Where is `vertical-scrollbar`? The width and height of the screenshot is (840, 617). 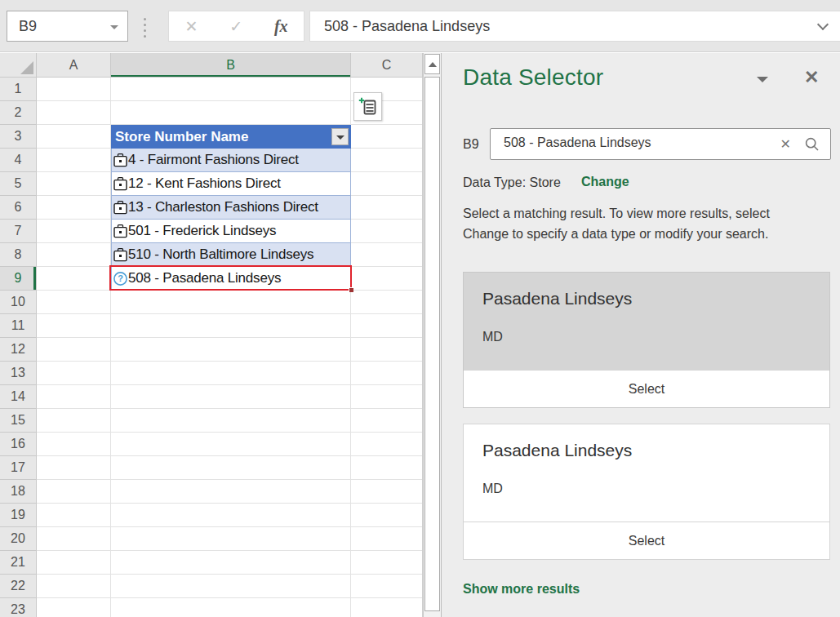
vertical-scrollbar is located at coordinates (433, 335).